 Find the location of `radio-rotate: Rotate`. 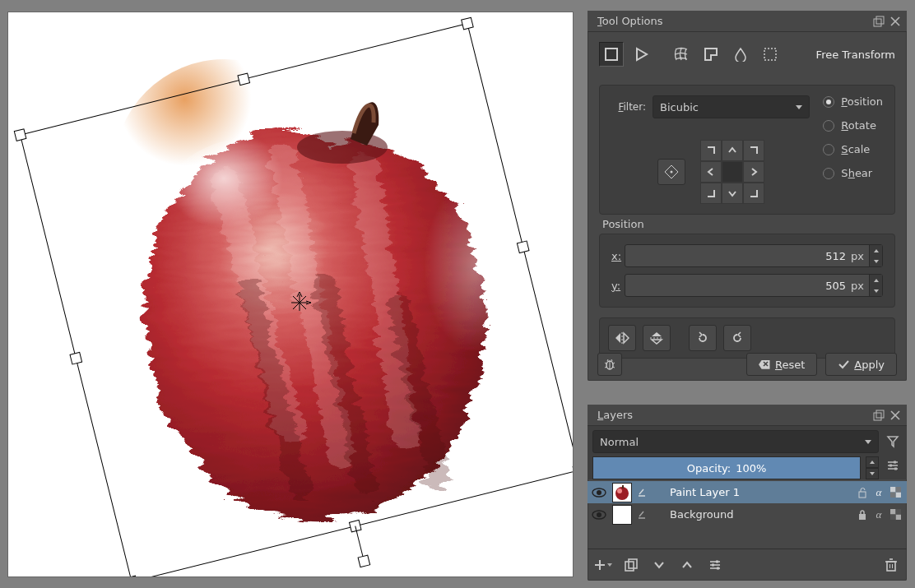

radio-rotate: Rotate is located at coordinates (852, 125).